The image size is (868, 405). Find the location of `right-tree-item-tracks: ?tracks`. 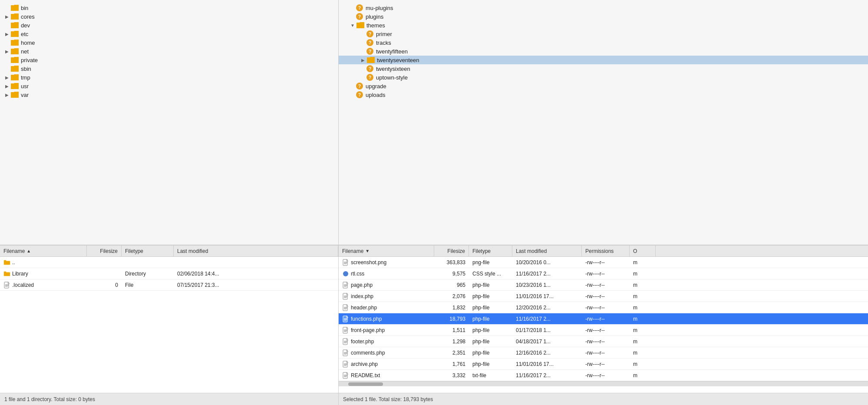

right-tree-item-tracks: ?tracks is located at coordinates (604, 43).